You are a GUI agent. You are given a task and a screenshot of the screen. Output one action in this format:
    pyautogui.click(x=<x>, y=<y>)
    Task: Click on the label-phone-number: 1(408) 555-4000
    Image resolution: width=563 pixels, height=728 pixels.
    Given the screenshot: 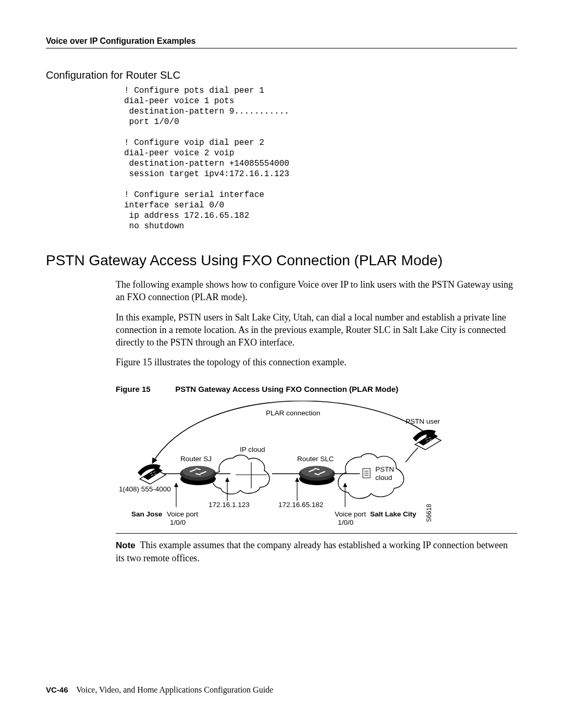 What is the action you would take?
    pyautogui.click(x=145, y=489)
    